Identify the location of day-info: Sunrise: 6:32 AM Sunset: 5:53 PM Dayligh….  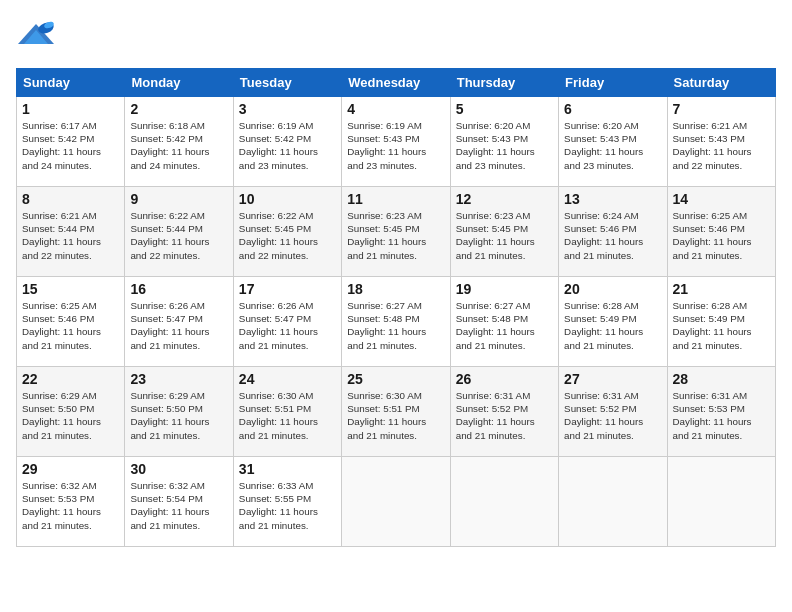
(70, 506).